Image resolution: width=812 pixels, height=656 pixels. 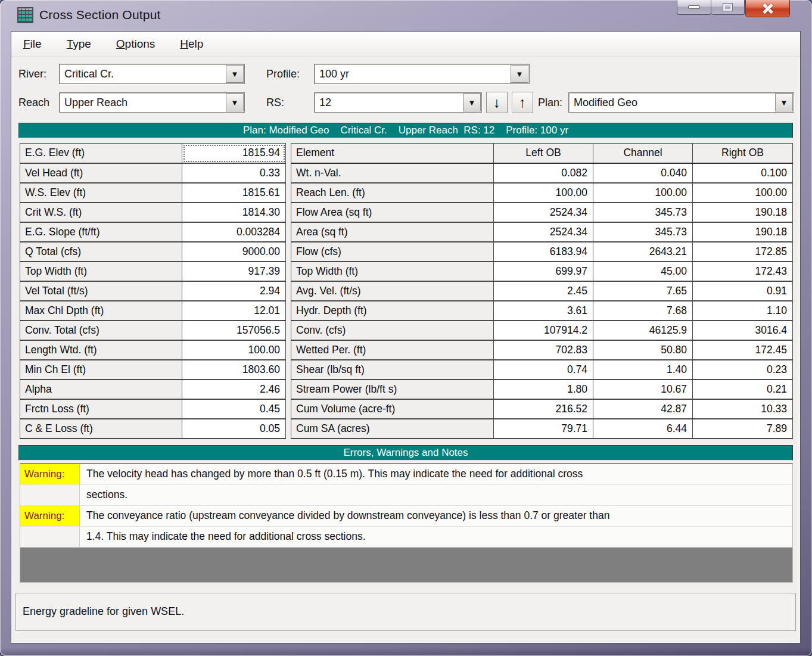 What do you see at coordinates (38, 102) in the screenshot?
I see `reach-label: Reach` at bounding box center [38, 102].